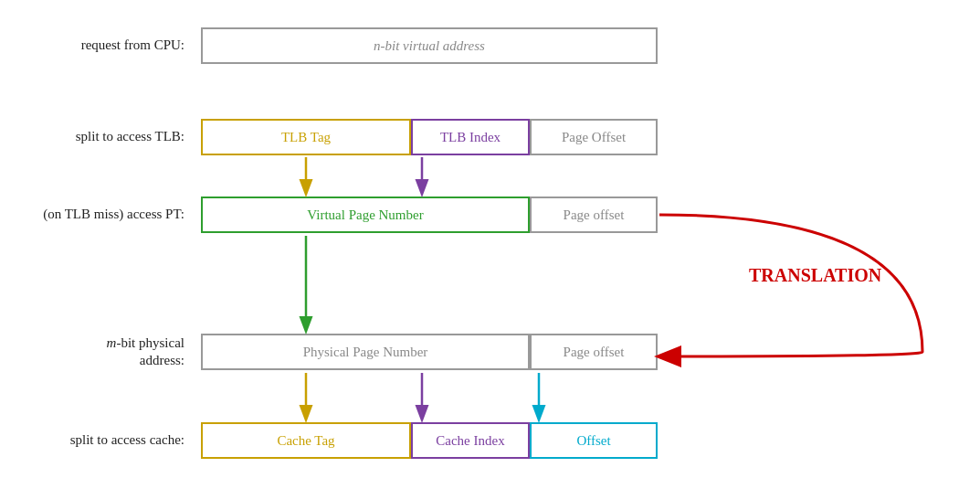 This screenshot has height=478, width=980. Describe the element at coordinates (490, 137) in the screenshot. I see `row-tlb: split to access TLB: TLB Tag TLB Index P…` at that location.